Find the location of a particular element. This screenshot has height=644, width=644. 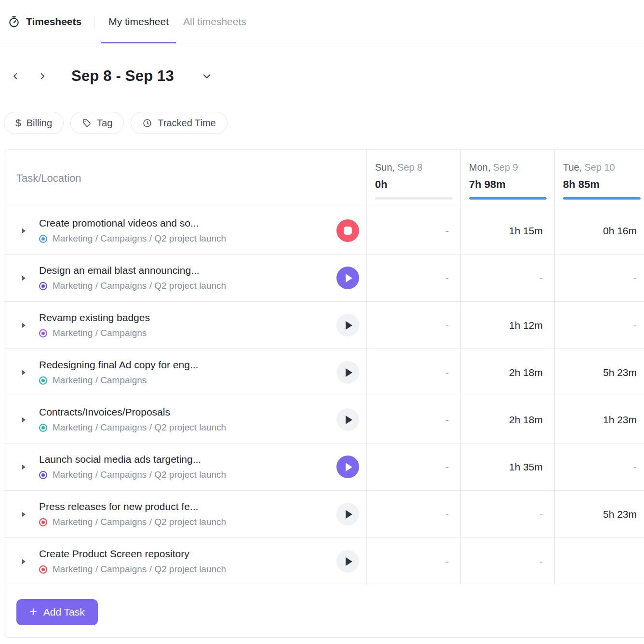

table-row: Design an email blast announcing... Mark… is located at coordinates (185, 278).